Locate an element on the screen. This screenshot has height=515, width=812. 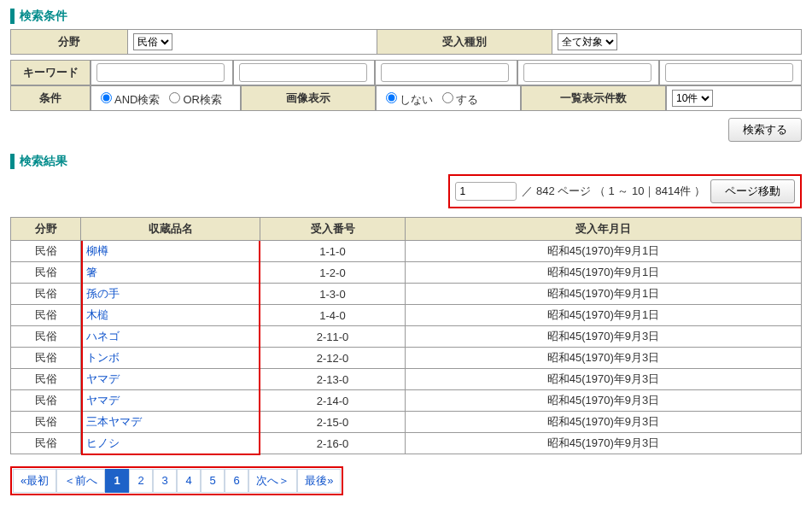
condition-label: 条件 is located at coordinates (50, 98).